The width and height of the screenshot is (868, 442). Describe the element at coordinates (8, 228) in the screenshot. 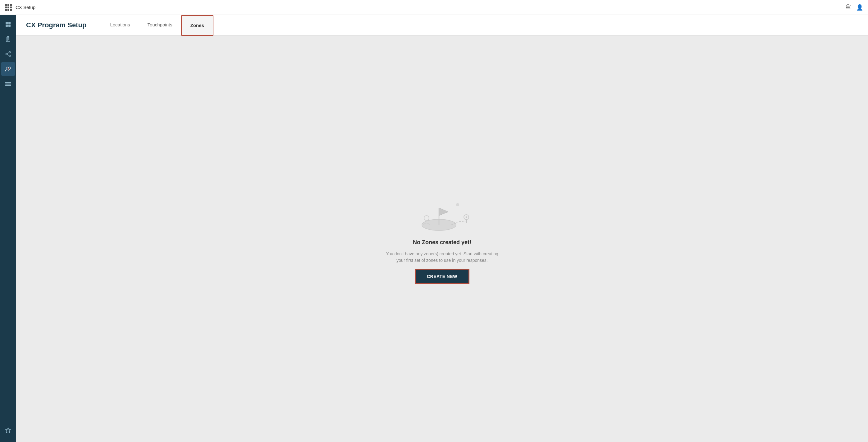

I see `sidebar` at that location.